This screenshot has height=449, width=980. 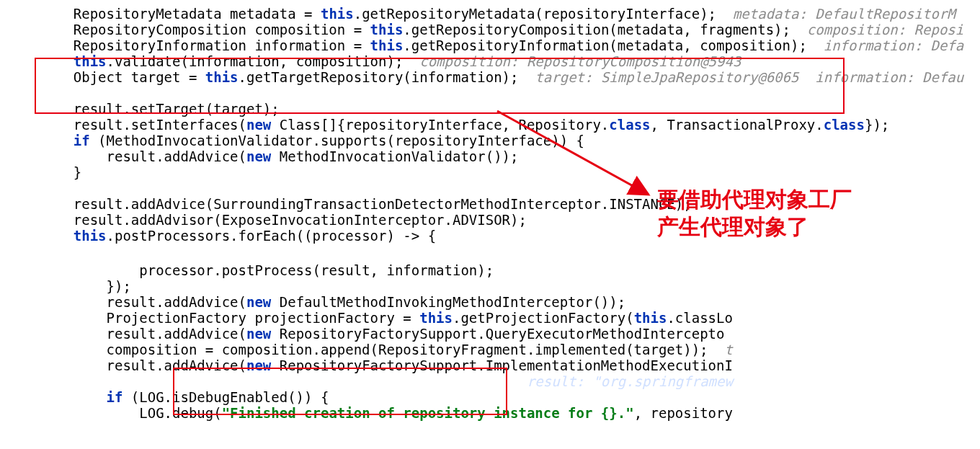 I want to click on code-line: ProxyFactory result = new ProxyFactory()…, so click(x=510, y=93).